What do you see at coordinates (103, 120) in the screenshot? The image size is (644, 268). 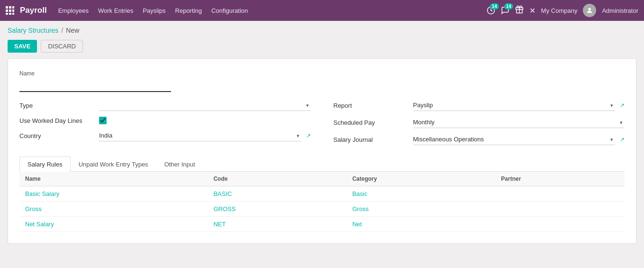 I see `use-worked-checkbox` at bounding box center [103, 120].